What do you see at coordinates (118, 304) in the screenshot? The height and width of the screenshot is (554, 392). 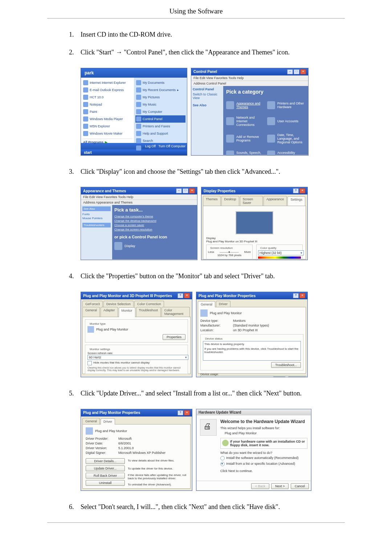 I see `tab-deviceselection: Device Selection` at bounding box center [118, 304].